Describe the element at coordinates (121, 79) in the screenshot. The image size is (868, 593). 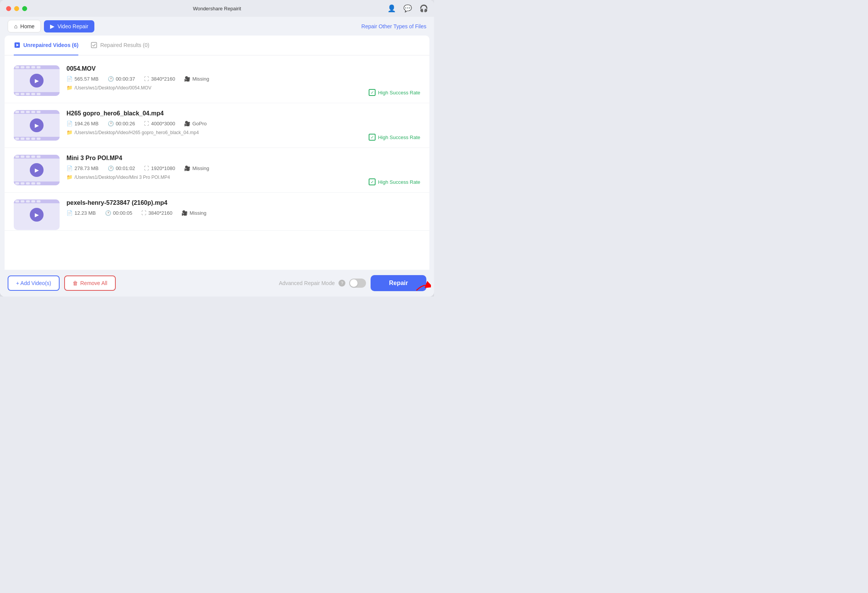
I see `video-duration-1: 🕐 00:00:37` at that location.